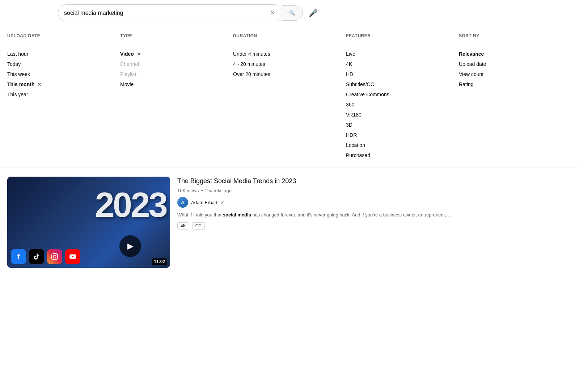 This screenshot has width=579, height=392. Describe the element at coordinates (131, 205) in the screenshot. I see `thumb-year: 2023` at that location.